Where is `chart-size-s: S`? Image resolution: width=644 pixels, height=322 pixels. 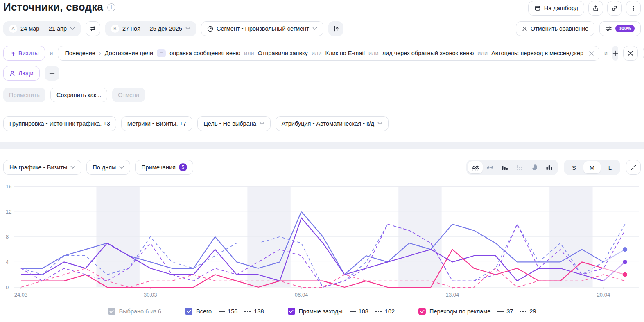 chart-size-s: S is located at coordinates (574, 167).